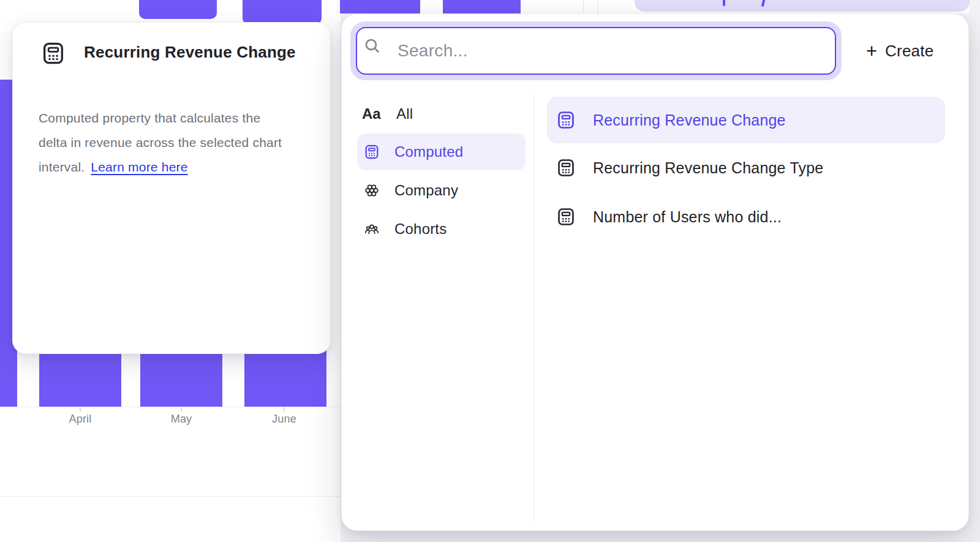  I want to click on card-gap-line, so click(338, 7).